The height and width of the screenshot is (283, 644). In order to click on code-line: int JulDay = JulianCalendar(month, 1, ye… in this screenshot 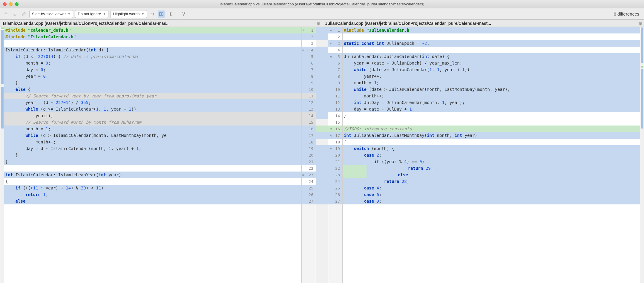, I will do `click(491, 103)`.